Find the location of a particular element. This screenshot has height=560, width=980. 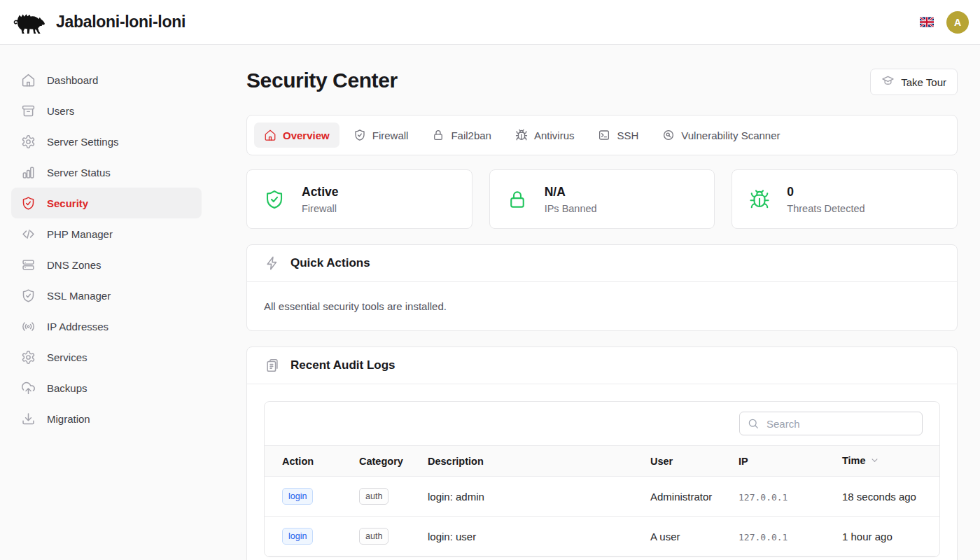

action-badge: login is located at coordinates (298, 536).